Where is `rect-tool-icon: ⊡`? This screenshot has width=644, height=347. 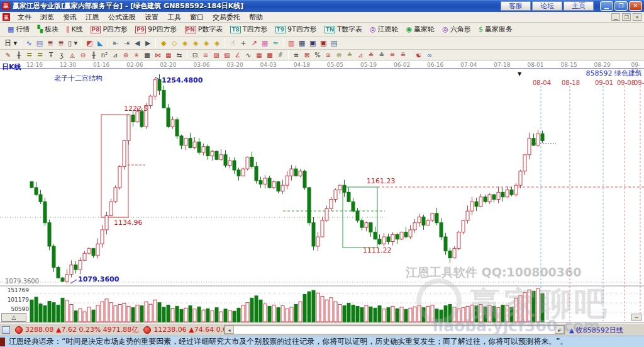
rect-tool-icon: ⊡ is located at coordinates (195, 55).